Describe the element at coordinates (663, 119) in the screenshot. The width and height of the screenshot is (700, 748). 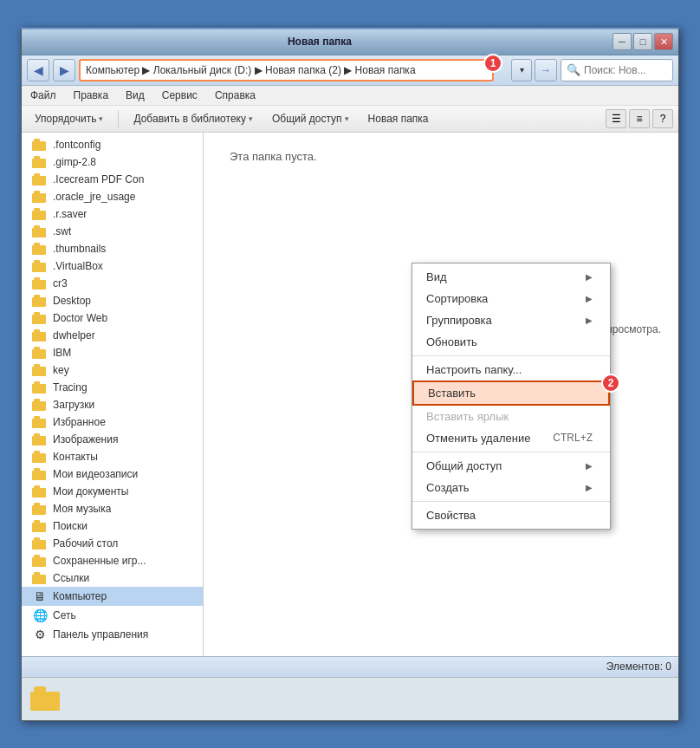
I see `help-button: ?` at that location.